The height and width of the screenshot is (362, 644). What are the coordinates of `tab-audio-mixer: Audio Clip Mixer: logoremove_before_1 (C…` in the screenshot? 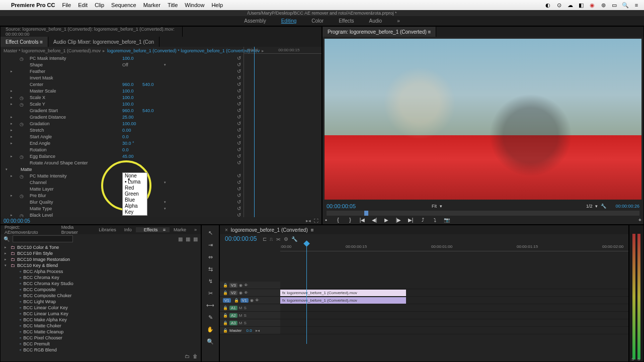 It's located at (104, 42).